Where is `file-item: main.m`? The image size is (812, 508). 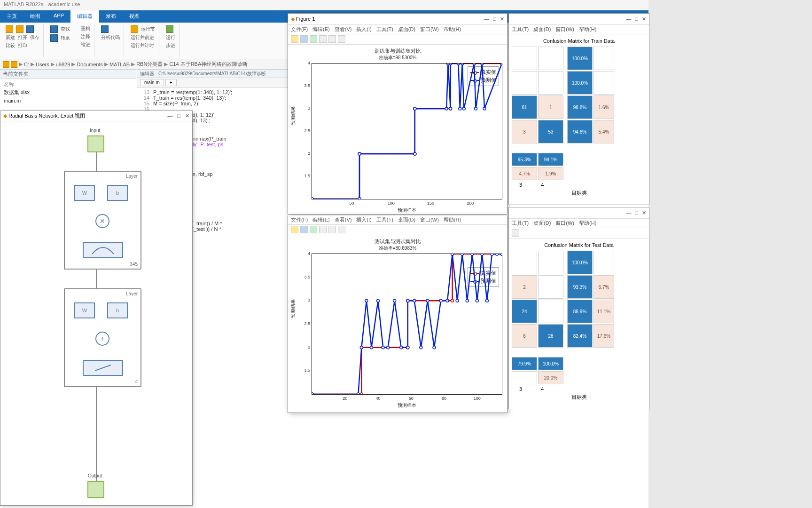
file-item: main.m is located at coordinates (68, 101).